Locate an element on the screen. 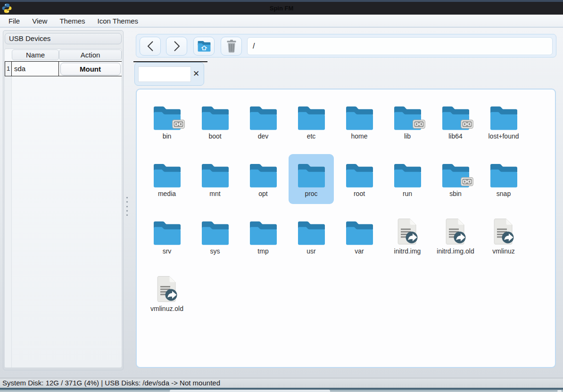  file-label: lost+found is located at coordinates (504, 136).